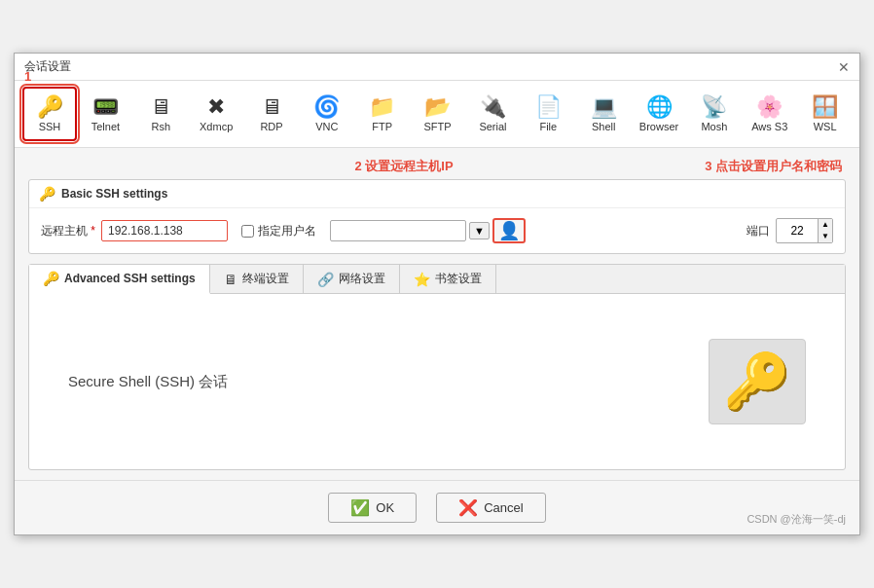 The height and width of the screenshot is (588, 874). I want to click on session-description: Secure Shell (SSH) 会话, so click(148, 382).